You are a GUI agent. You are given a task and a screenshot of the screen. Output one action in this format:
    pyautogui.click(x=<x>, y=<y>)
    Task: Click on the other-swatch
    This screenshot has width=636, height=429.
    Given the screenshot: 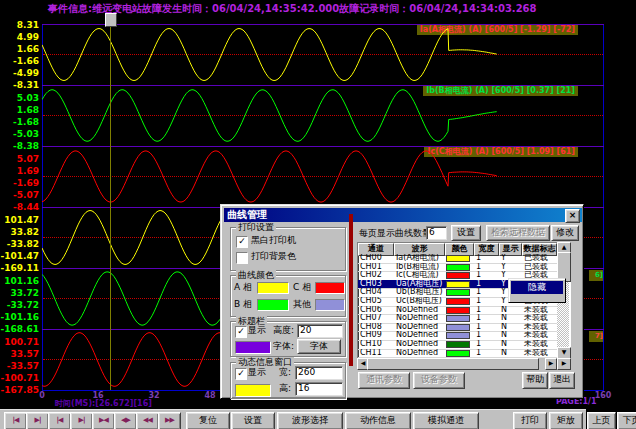 What is the action you would take?
    pyautogui.click(x=330, y=305)
    